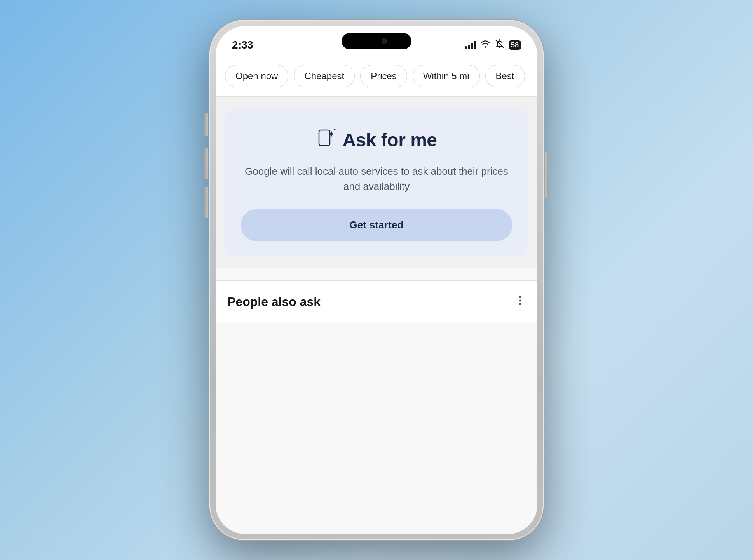 The image size is (753, 560). What do you see at coordinates (515, 45) in the screenshot?
I see `battery-indicator: 58` at bounding box center [515, 45].